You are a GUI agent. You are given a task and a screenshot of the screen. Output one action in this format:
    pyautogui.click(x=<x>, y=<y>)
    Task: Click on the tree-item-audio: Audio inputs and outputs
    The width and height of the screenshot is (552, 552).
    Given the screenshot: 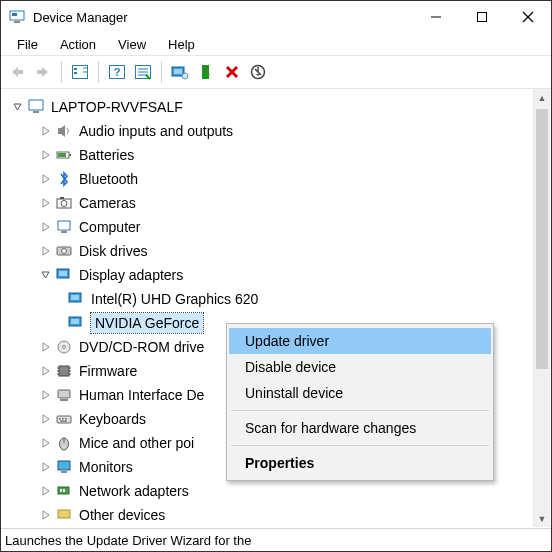 What is the action you would take?
    pyautogui.click(x=279, y=131)
    